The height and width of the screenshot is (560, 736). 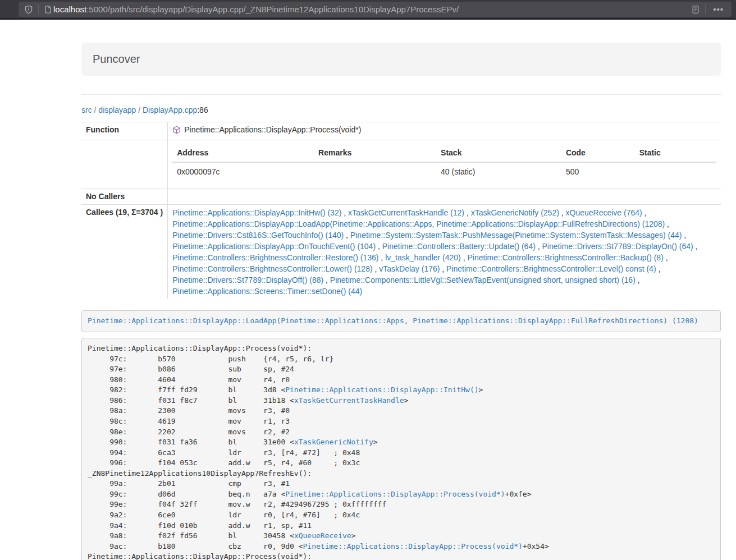 What do you see at coordinates (401, 380) in the screenshot?
I see `code-line: 980: 4604 mov r4, r0` at bounding box center [401, 380].